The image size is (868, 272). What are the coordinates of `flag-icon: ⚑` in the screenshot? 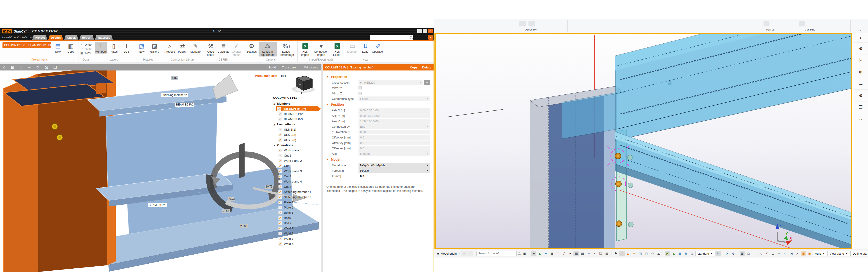 It's located at (616, 254).